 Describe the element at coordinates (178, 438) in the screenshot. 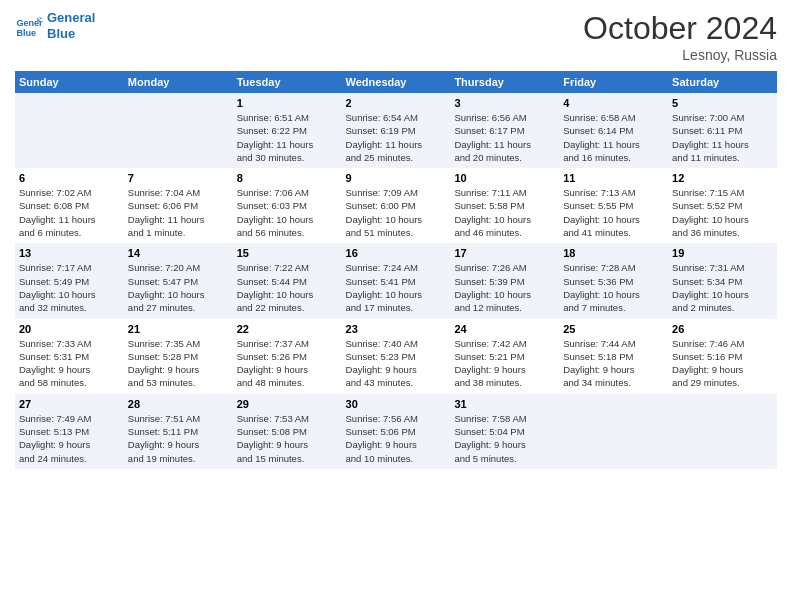

I see `day-content: Sunrise: 7:51 AM Sunset: 5:11 PM Dayligh…` at that location.